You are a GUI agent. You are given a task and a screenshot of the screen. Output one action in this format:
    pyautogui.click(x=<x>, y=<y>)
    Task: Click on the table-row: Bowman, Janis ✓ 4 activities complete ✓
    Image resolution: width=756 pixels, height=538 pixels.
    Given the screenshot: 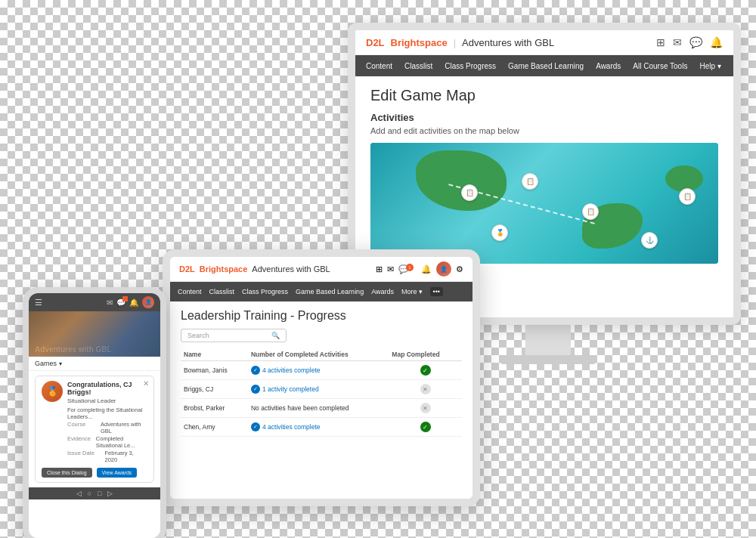 What is the action you would take?
    pyautogui.click(x=321, y=370)
    